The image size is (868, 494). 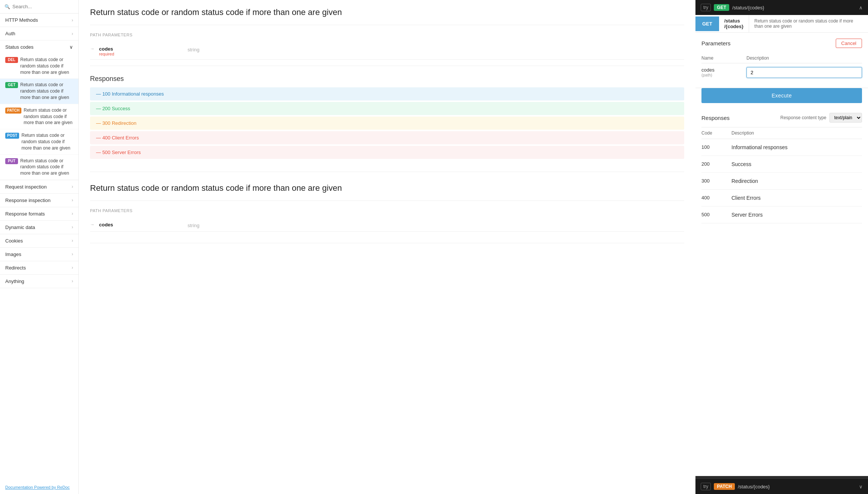 I want to click on sidebar-item-request-inspection: Request inspection ›, so click(x=39, y=187).